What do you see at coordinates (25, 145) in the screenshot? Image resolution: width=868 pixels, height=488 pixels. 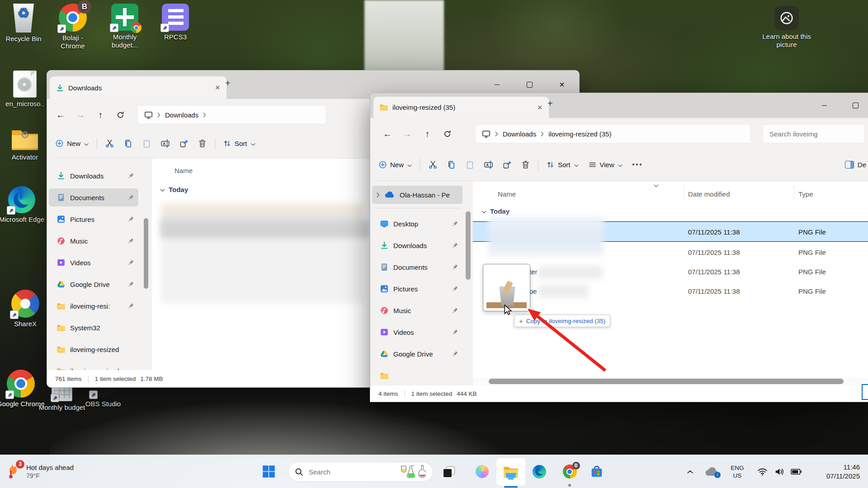 I see `desktop-icon-activator: ⚙ Activator` at bounding box center [25, 145].